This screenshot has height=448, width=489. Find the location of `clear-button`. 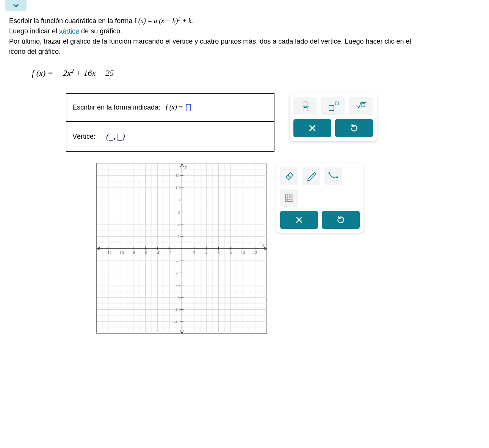

clear-button is located at coordinates (312, 128).